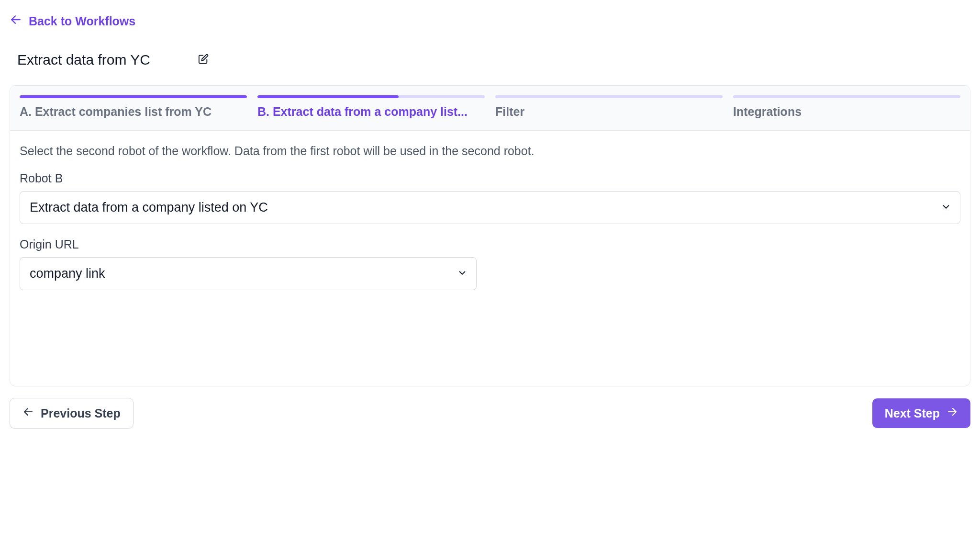 The height and width of the screenshot is (554, 980). Describe the element at coordinates (149, 208) in the screenshot. I see `robot-b-value: Extract data from a company listed on YC` at that location.